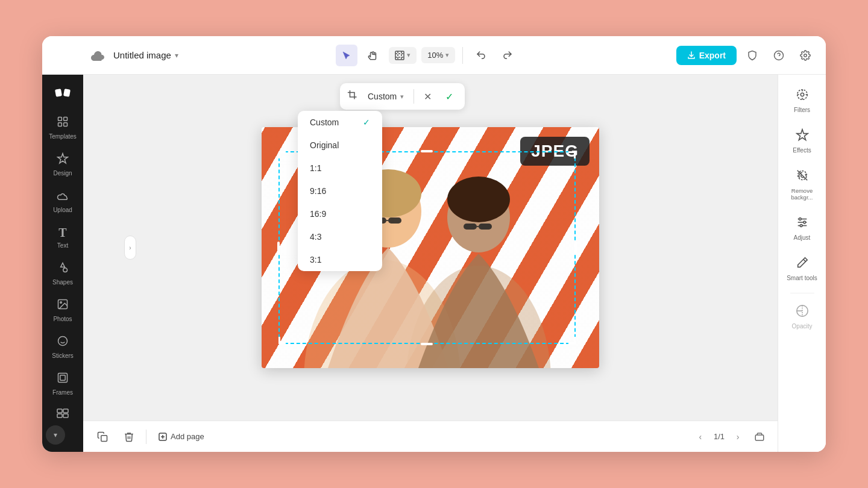 The image size is (868, 488). What do you see at coordinates (738, 437) in the screenshot?
I see `next-page-button: ›` at bounding box center [738, 437].